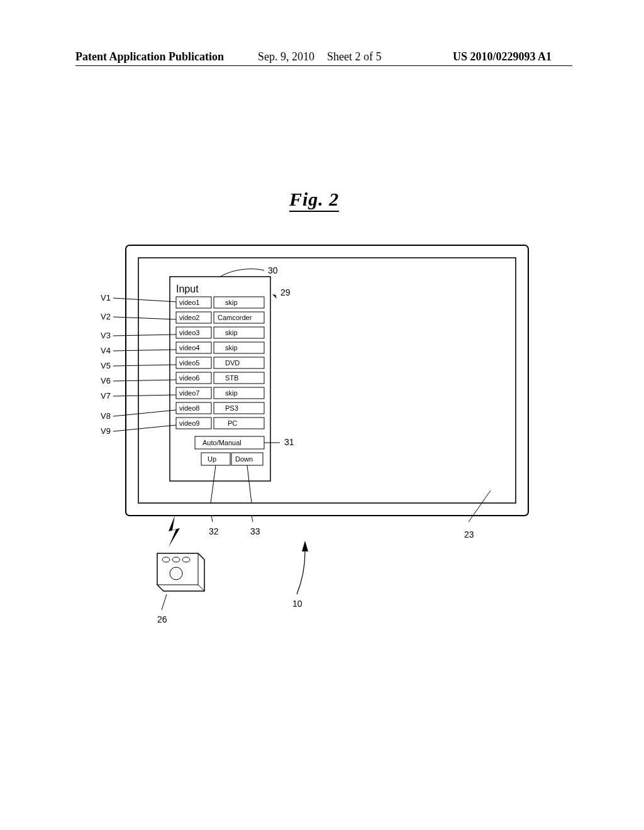 The width and height of the screenshot is (644, 830). Describe the element at coordinates (305, 546) in the screenshot. I see `arrow-10-icon` at that location.